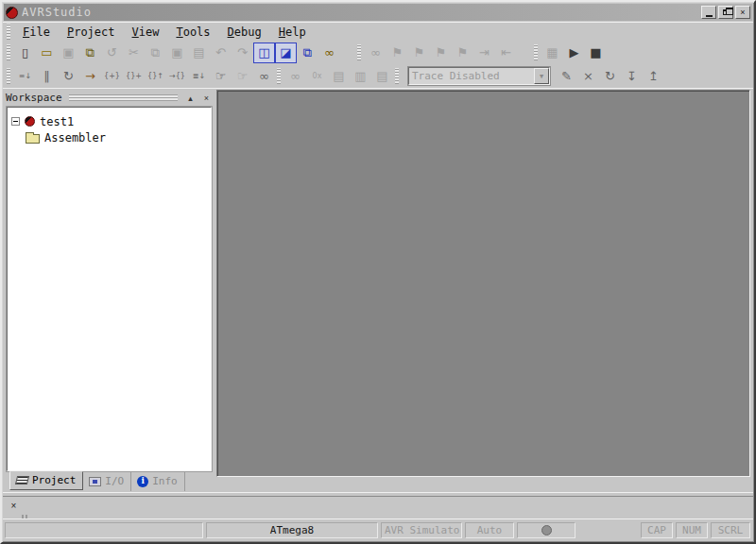  Describe the element at coordinates (265, 76) in the screenshot. I see `quickwatch-button: ∞` at that location.